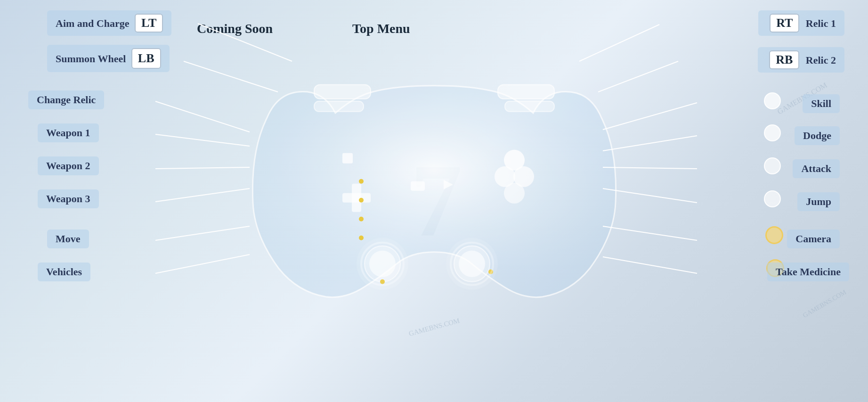 This screenshot has width=868, height=402. What do you see at coordinates (64, 272) in the screenshot?
I see `vehicles-label: Vehicles` at bounding box center [64, 272].